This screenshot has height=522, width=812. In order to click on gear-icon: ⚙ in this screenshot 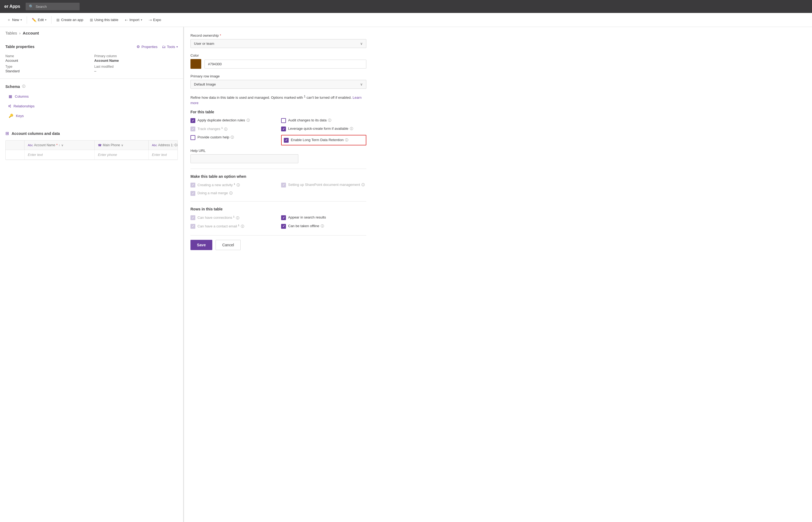, I will do `click(138, 47)`.